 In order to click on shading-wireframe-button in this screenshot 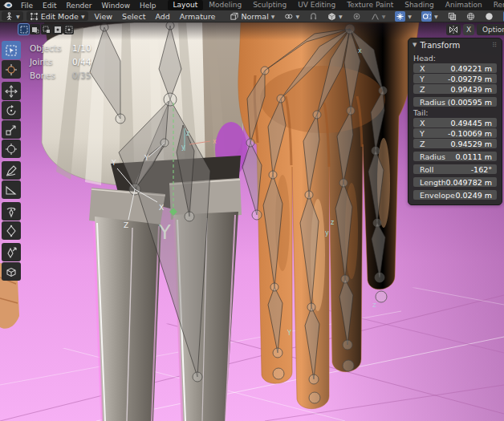, I will do `click(470, 16)`.